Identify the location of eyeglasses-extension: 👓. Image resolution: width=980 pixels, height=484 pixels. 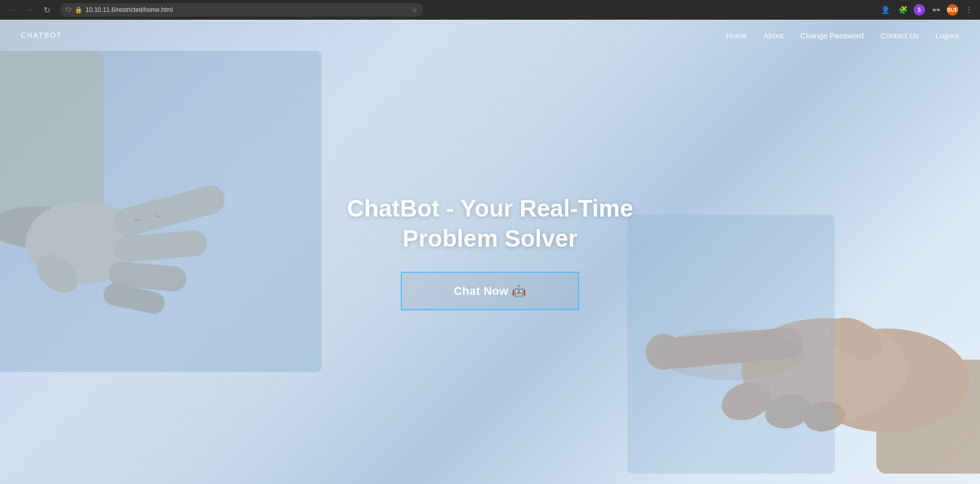
(936, 10).